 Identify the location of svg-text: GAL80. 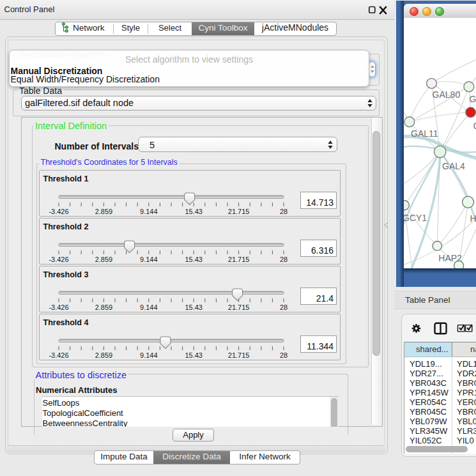
(447, 95).